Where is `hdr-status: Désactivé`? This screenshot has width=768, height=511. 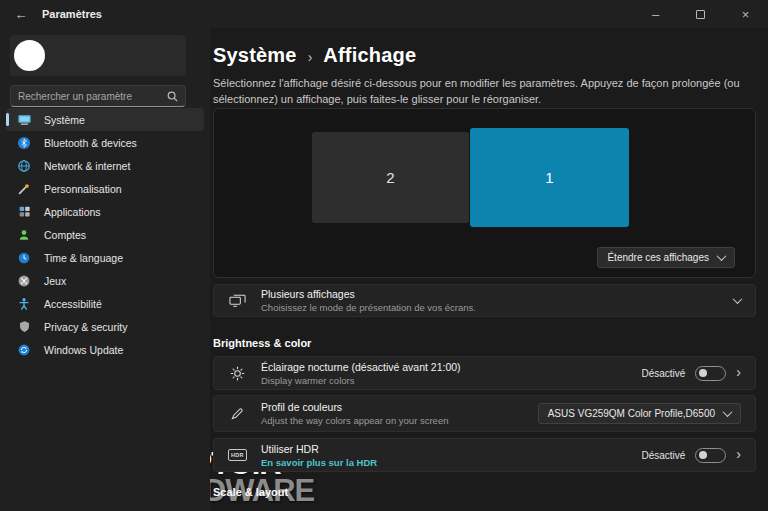 hdr-status: Désactivé is located at coordinates (663, 456).